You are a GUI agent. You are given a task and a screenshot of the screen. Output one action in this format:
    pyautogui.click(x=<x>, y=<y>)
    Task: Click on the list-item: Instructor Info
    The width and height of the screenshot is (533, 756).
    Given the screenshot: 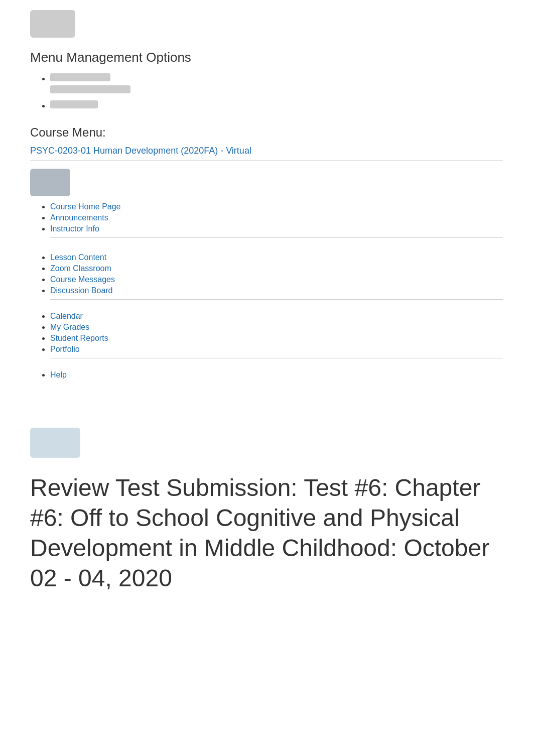 What is the action you would take?
    pyautogui.click(x=277, y=229)
    